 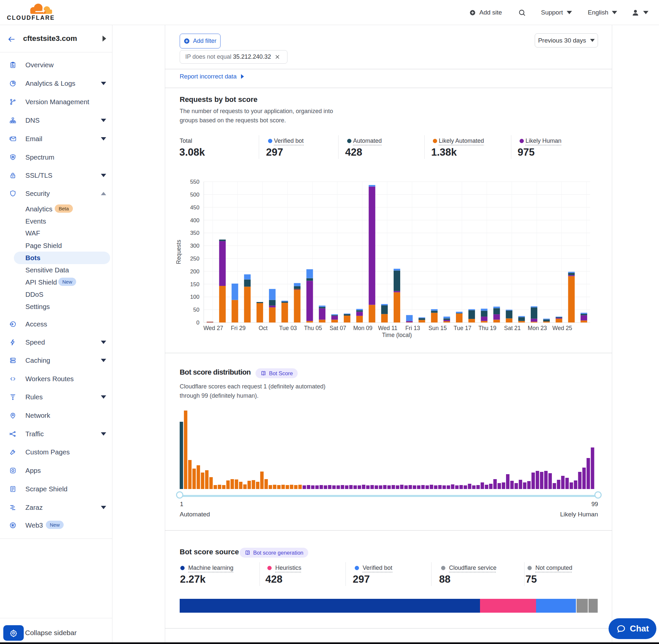 What do you see at coordinates (195, 221) in the screenshot?
I see `svg-text: 400` at bounding box center [195, 221].